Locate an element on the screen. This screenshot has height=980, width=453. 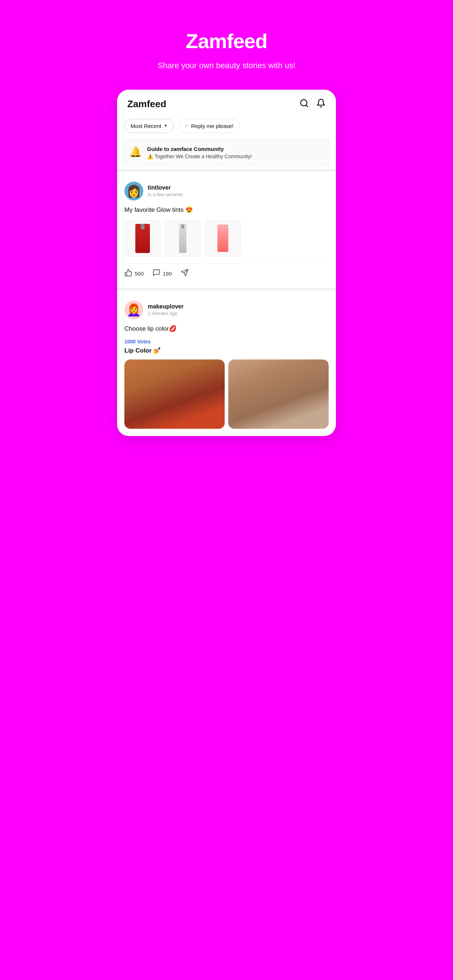
lip-poll-images is located at coordinates (226, 398).